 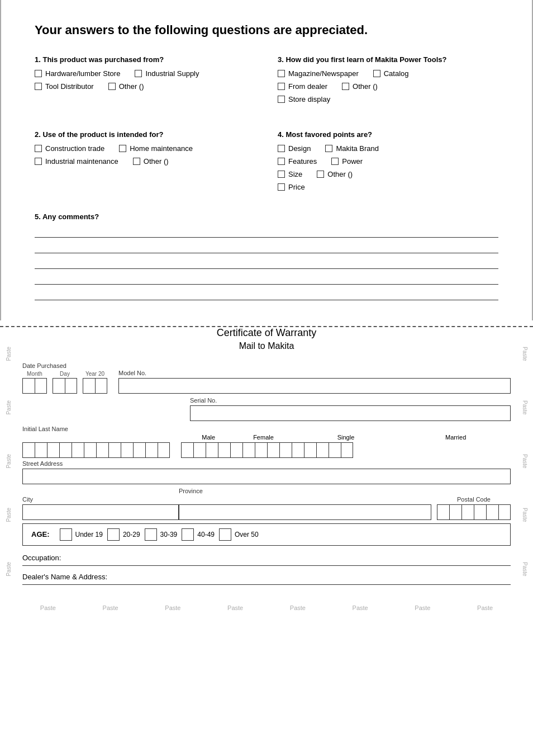 What do you see at coordinates (282, 100) in the screenshot?
I see `q3-checkbox-store` at bounding box center [282, 100].